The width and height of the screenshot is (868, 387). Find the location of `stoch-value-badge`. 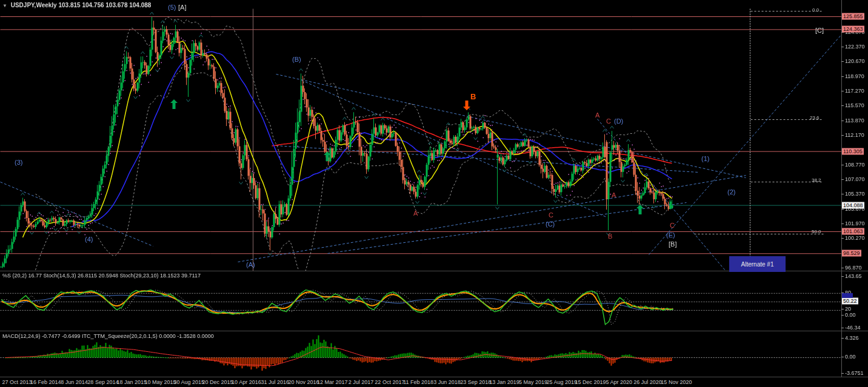

stoch-value-badge is located at coordinates (847, 296).